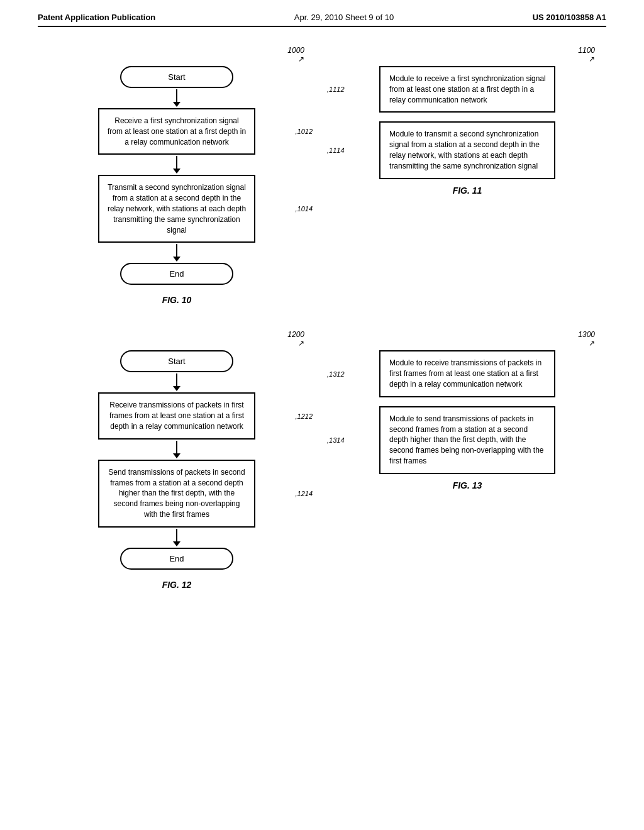  Describe the element at coordinates (177, 416) in the screenshot. I see `fig12-step1212: Receive transmissions of packets in firs…` at that location.